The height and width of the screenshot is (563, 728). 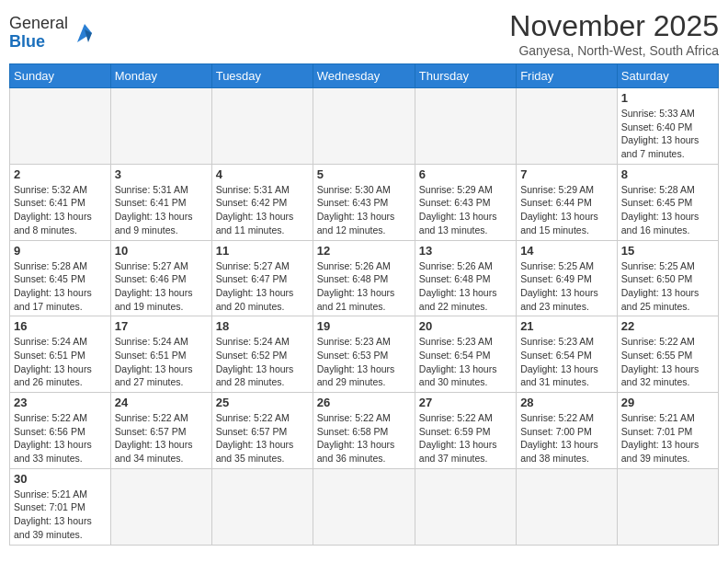 I want to click on day-info: Sunrise: 5:31 AMSunset: 6:42 PMDaylight:…, so click(x=263, y=210).